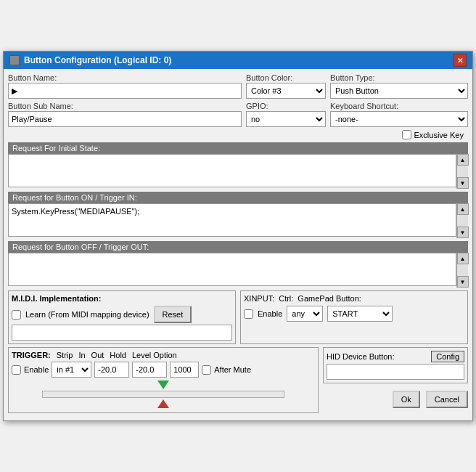 The image size is (476, 472). I want to click on title-bar-left: Button Configuration (Logical ID: 0), so click(90, 60).